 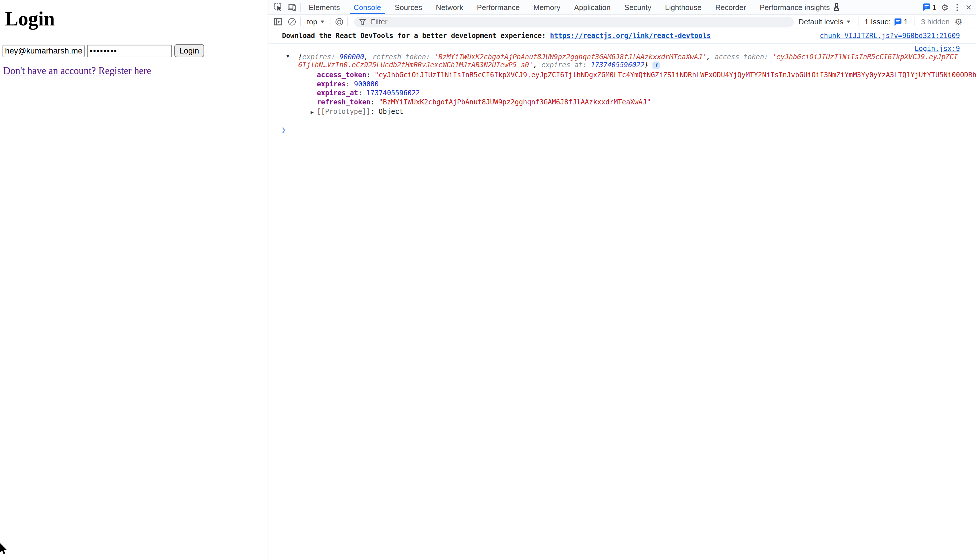 What do you see at coordinates (647, 103) in the screenshot?
I see `property-row: refresh_token: "BzMYiIWUxK2cbgofAjPbAnut…` at bounding box center [647, 103].